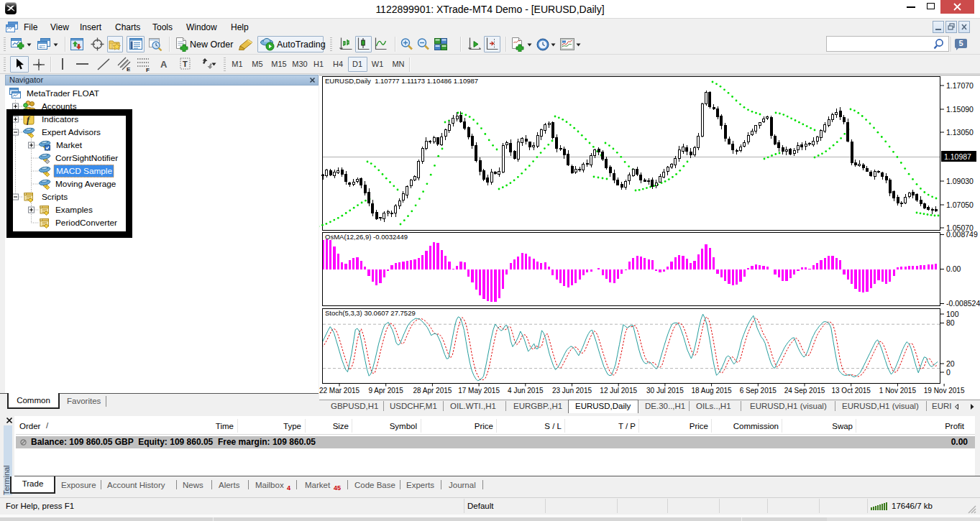  I want to click on svg-text: MetaTrader FLOAT, so click(63, 93).